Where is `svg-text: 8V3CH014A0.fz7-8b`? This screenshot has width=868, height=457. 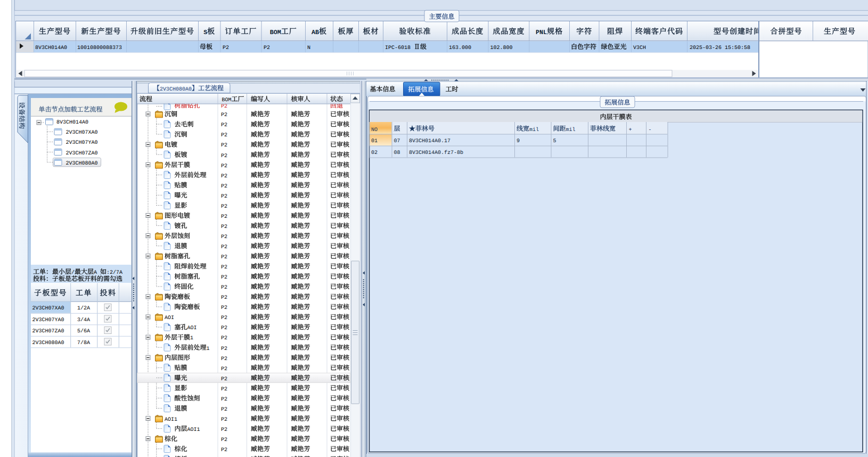
svg-text: 8V3CH014A0.fz7-8b is located at coordinates (436, 153).